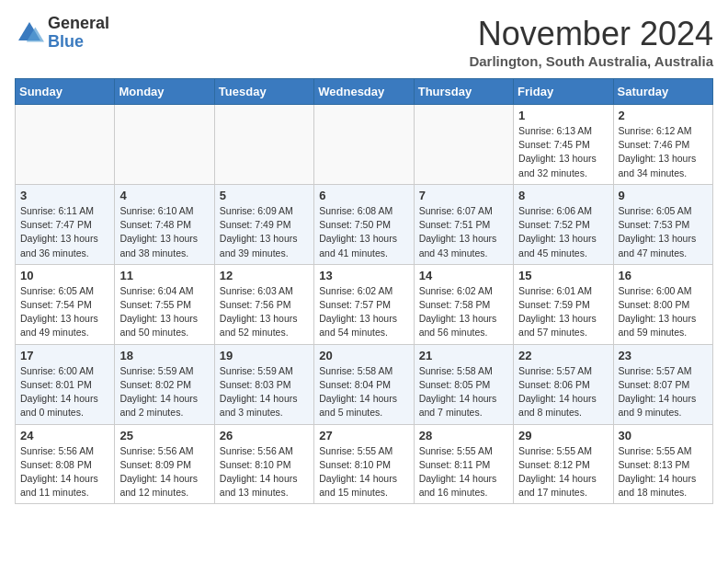 This screenshot has width=728, height=563. I want to click on calendar-cell: 11Sunrise: 6:04 AMSunset: 7:55 PMDayligh…, so click(165, 304).